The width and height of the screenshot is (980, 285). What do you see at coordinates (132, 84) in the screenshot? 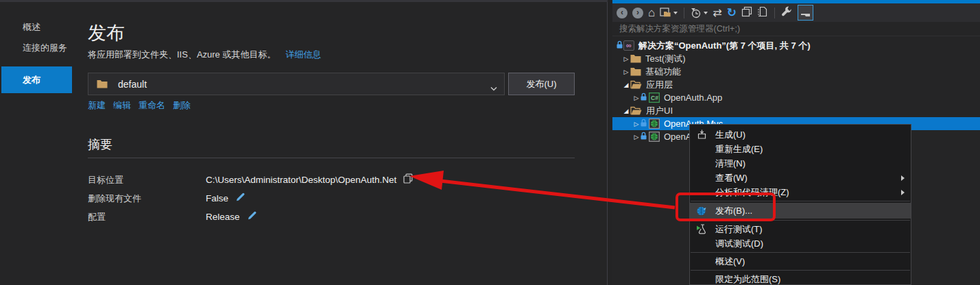
I see `profile-combobox-value: default` at bounding box center [132, 84].